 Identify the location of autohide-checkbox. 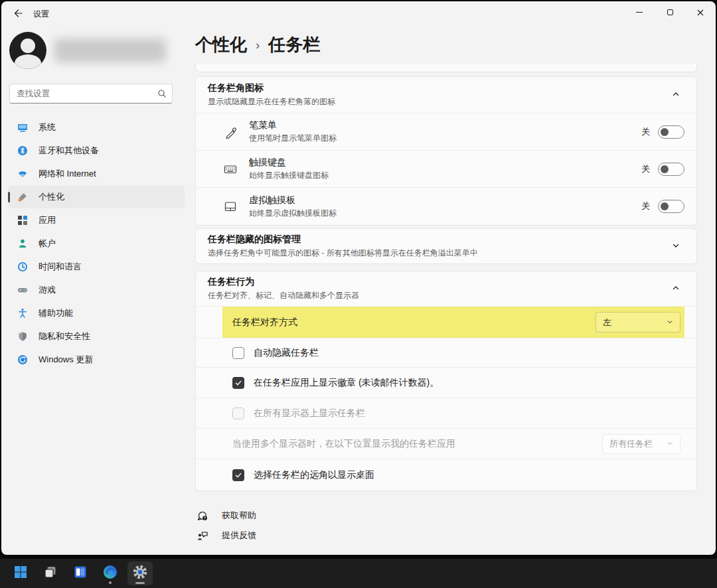
(238, 353).